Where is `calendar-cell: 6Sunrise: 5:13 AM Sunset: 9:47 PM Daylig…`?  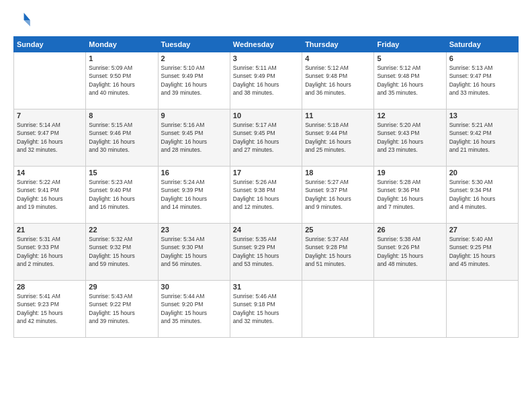 calendar-cell: 6Sunrise: 5:13 AM Sunset: 9:47 PM Daylig… is located at coordinates (482, 81).